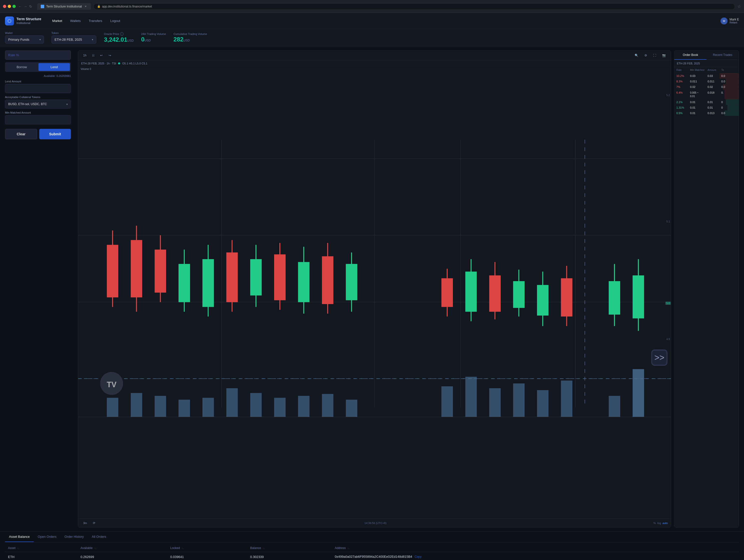 This screenshot has width=744, height=560. Describe the element at coordinates (659, 523) in the screenshot. I see `log-label: log` at that location.